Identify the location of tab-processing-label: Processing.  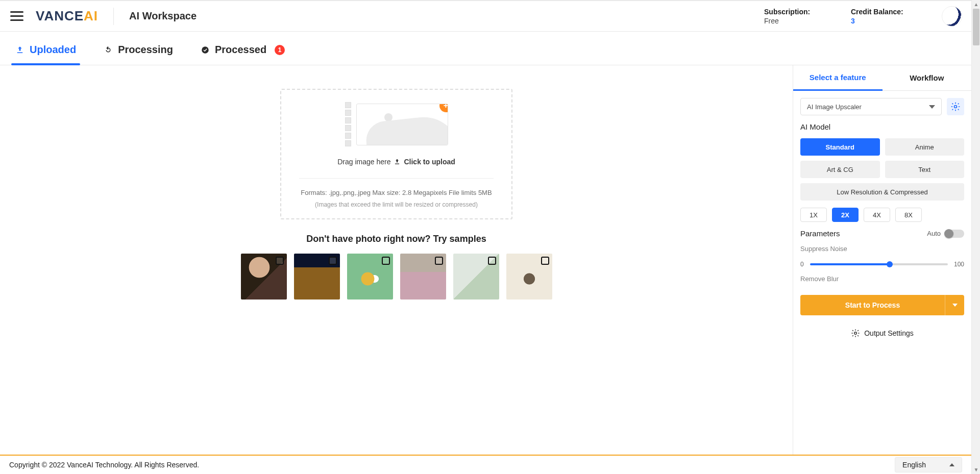
(145, 50).